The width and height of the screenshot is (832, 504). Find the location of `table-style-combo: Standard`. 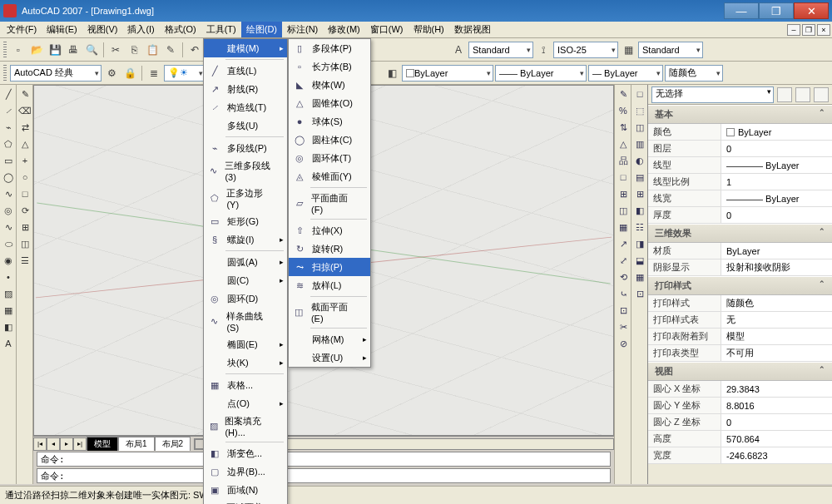

table-style-combo: Standard is located at coordinates (671, 50).